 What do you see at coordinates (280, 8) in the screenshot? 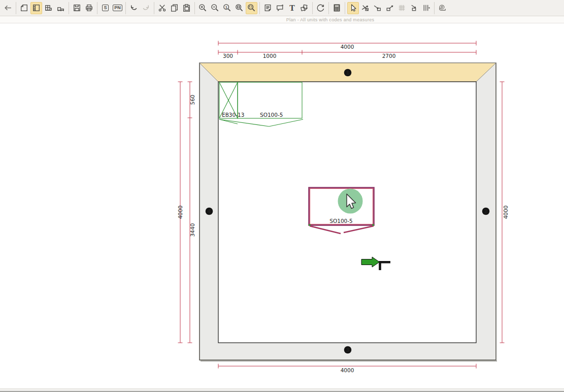
I see `comment-icon` at bounding box center [280, 8].